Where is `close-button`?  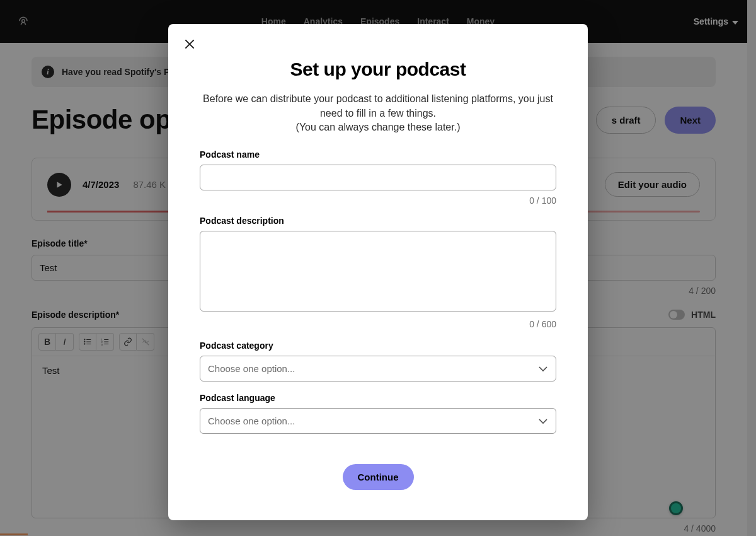 close-button is located at coordinates (190, 45).